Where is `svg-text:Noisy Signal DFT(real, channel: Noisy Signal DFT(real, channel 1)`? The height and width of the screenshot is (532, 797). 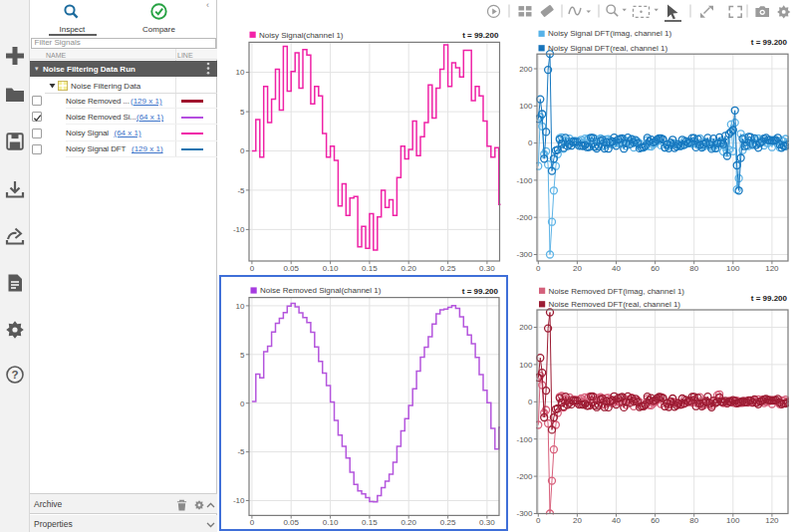
svg-text:Noisy Signal DFT(real, channel: Noisy Signal DFT(real, channel 1) is located at coordinates (608, 48).